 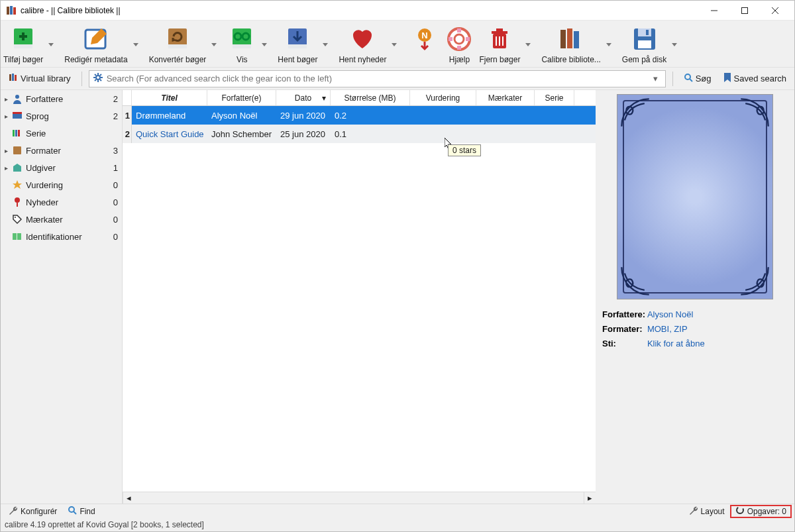 What do you see at coordinates (656, 78) in the screenshot?
I see `search-dropdown-icon: ▾` at bounding box center [656, 78].